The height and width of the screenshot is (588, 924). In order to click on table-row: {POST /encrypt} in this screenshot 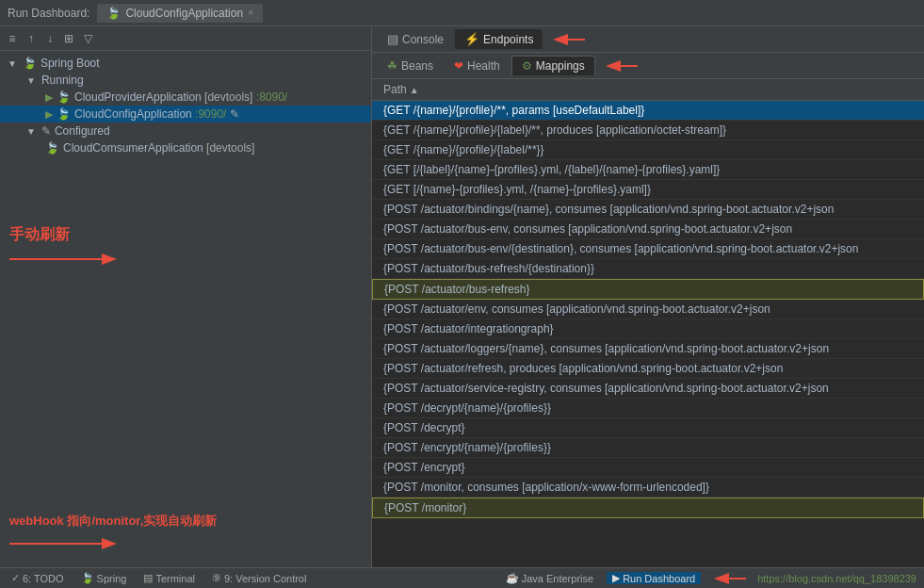, I will do `click(648, 467)`.